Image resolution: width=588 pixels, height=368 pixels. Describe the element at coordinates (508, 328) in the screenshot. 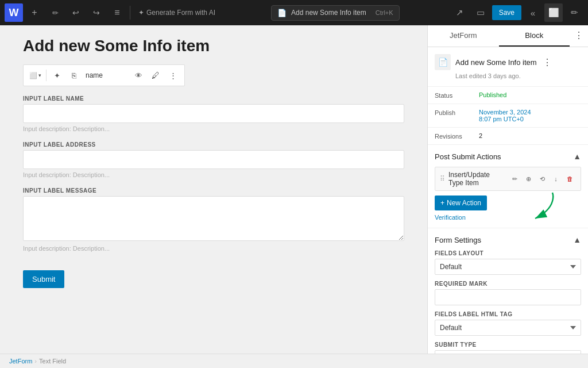

I see `fields-label-tag-select: Default h1h2h3 divspan` at that location.